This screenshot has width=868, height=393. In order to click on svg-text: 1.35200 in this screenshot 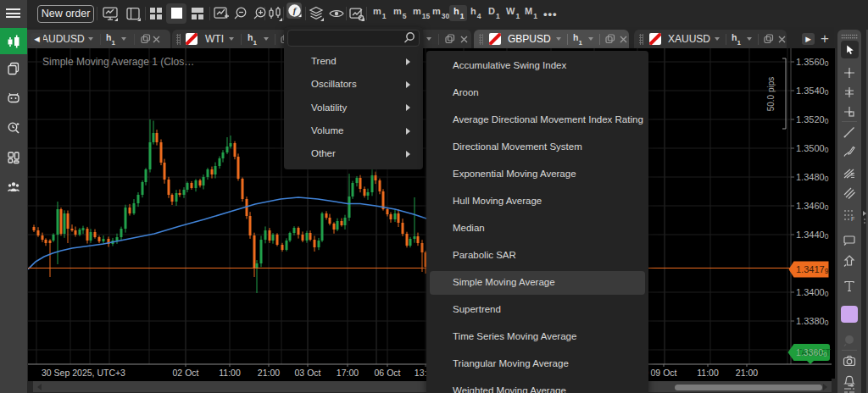, I will do `click(812, 120)`.